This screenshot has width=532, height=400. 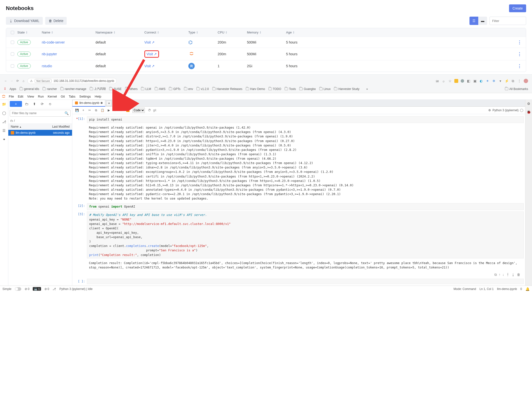 I want to click on reload-button: ⟳, so click(x=18, y=81).